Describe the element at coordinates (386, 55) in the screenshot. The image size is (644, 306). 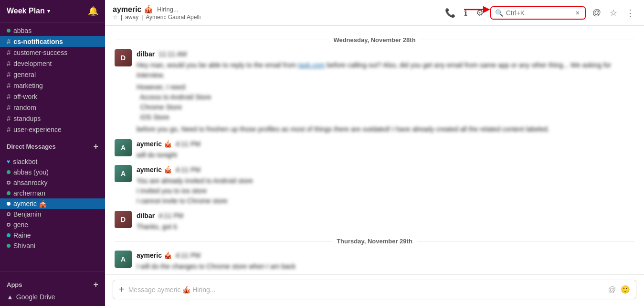
I see `message-header: dilbar 11:11 AM` at that location.